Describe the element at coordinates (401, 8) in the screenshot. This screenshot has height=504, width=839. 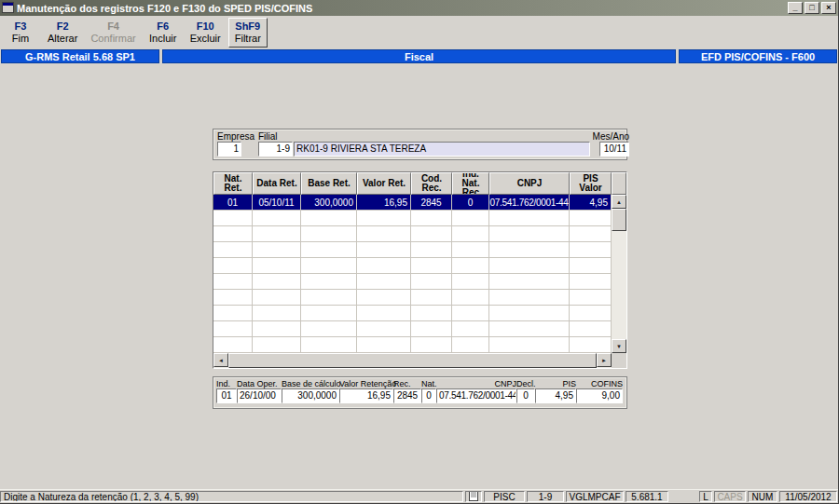
I see `window-title: Manutenção dos registros F120 e F130 do …` at that location.